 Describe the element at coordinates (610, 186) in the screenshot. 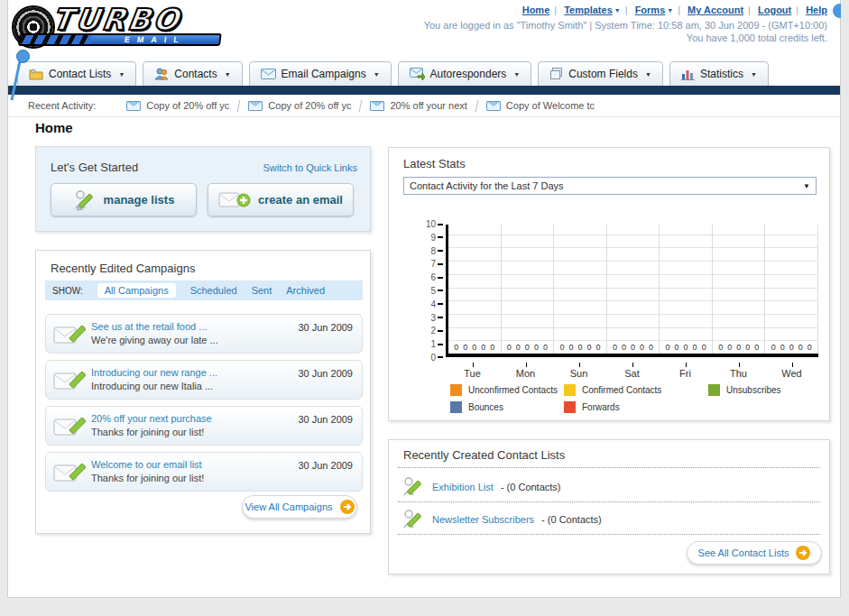

I see `stats-period-select: Contact Activity for the Last 7 Days ▼` at that location.